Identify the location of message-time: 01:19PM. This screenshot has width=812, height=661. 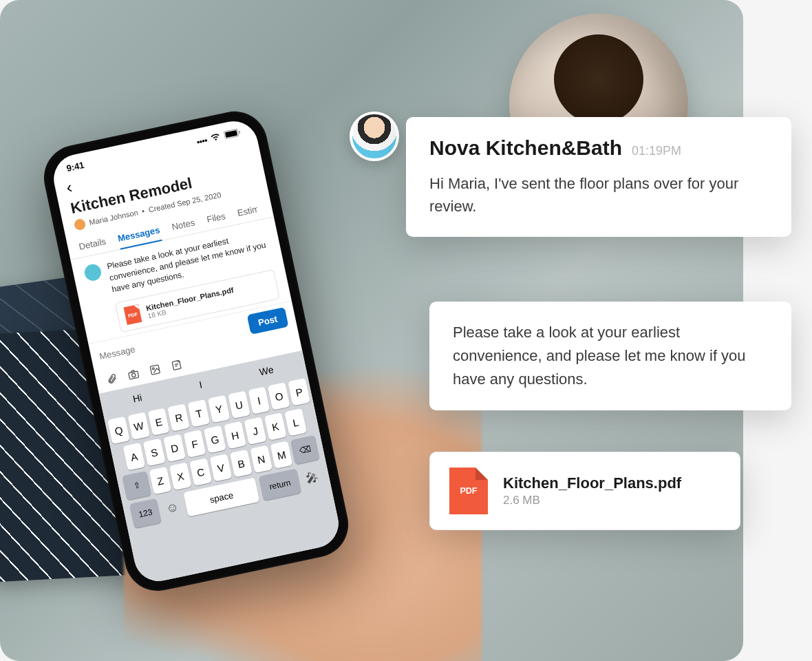
(656, 151).